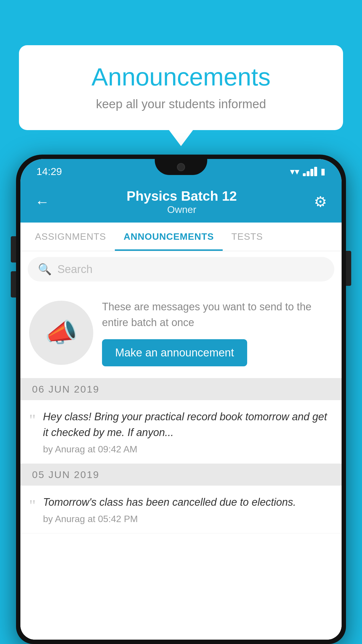  What do you see at coordinates (188, 519) in the screenshot?
I see `announcement-author-2: by Anurag at 05:42 PM` at bounding box center [188, 519].